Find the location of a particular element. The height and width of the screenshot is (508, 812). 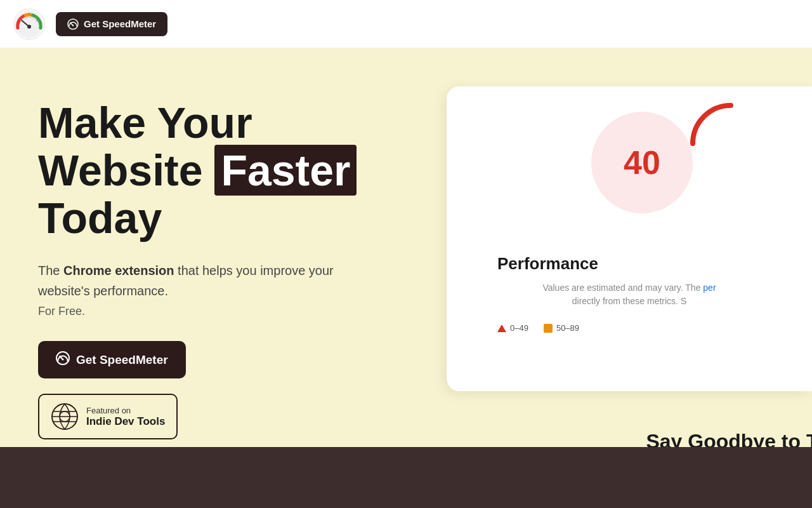

legend: 0–49 50–89 is located at coordinates (538, 328).